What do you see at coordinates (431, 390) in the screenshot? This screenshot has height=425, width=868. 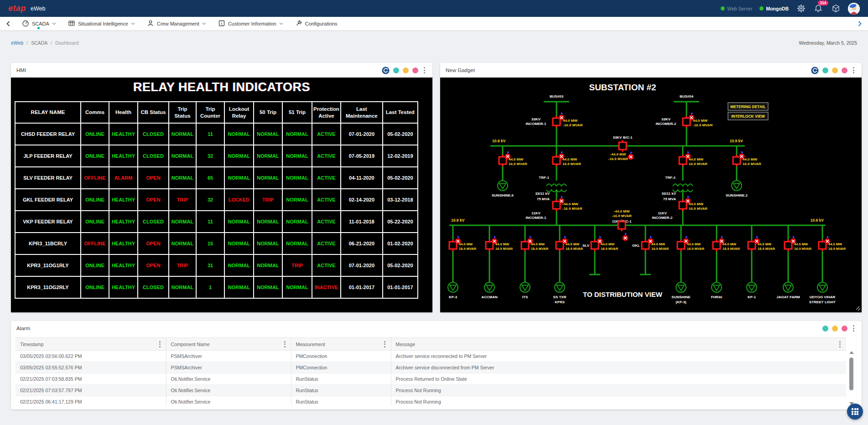 I see `alarm-row: 02/21/2025 07:03:57.797 PMOti.Notifier.S…` at bounding box center [431, 390].